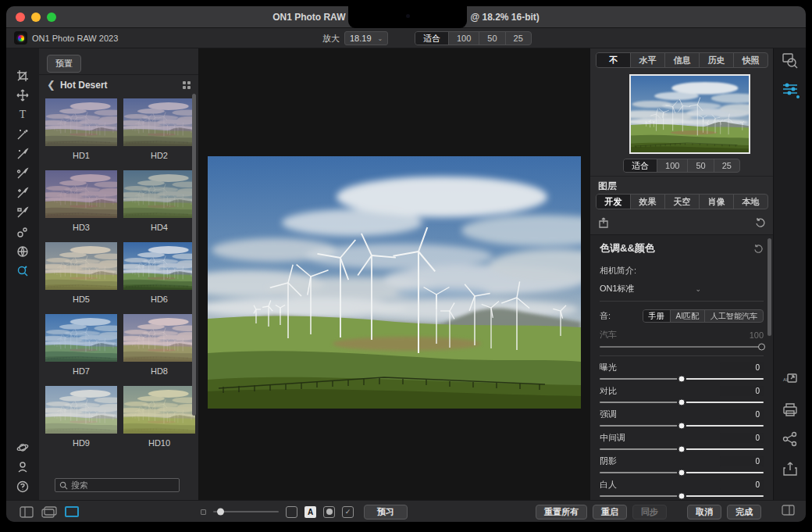  What do you see at coordinates (790, 380) in the screenshot?
I see `ai-resize-icon: AI` at bounding box center [790, 380].